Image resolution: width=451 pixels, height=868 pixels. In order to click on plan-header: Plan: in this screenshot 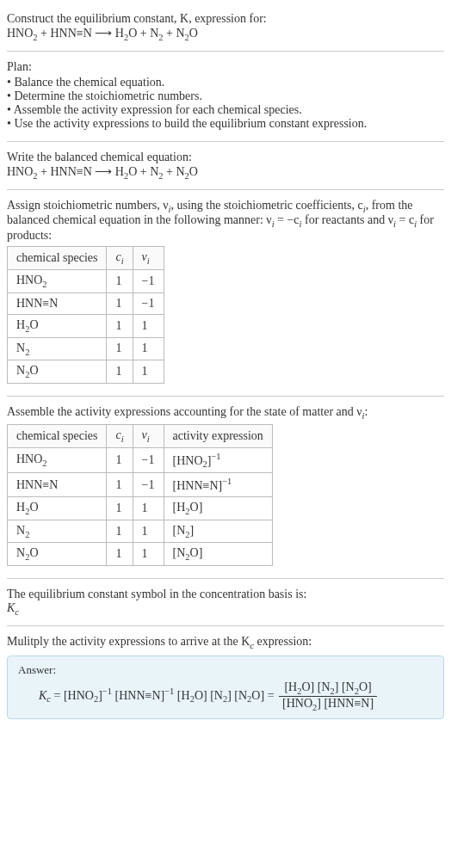, I will do `click(226, 67)`.